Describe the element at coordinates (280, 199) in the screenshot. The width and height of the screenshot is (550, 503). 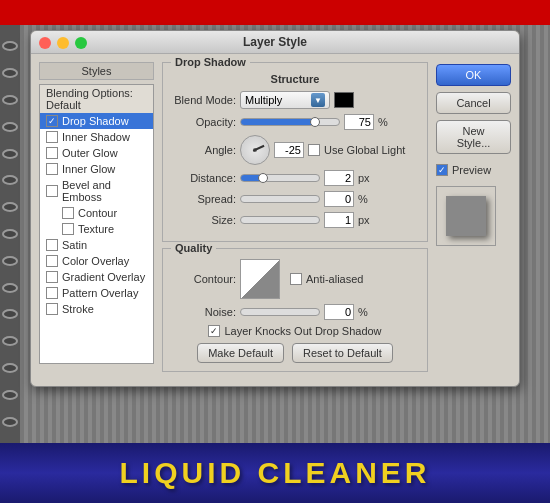
I see `spread-slider` at that location.